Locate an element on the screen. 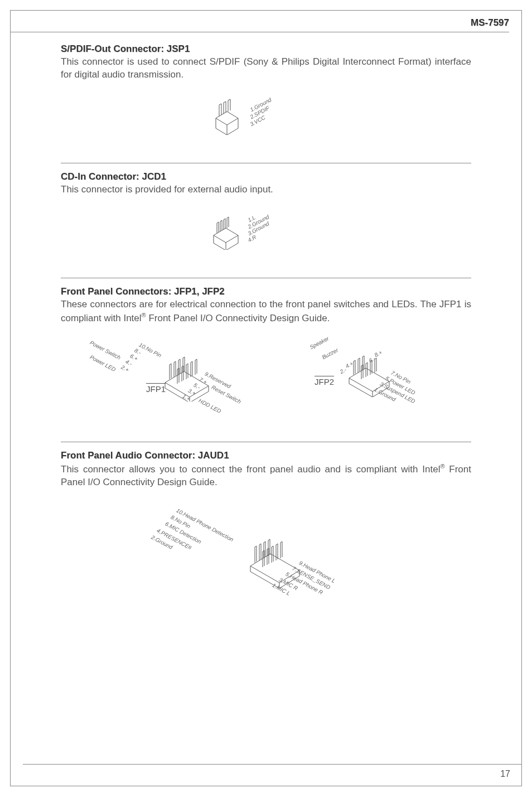  jaud-title: Front Panel Audio Connector: JAUD1 is located at coordinates (266, 456).